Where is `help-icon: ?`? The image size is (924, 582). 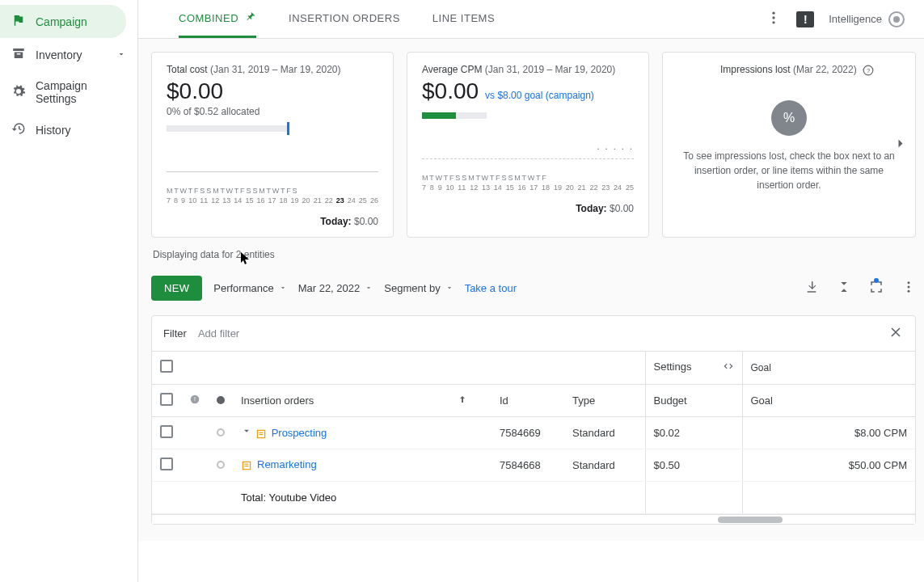
help-icon: ? is located at coordinates (868, 70).